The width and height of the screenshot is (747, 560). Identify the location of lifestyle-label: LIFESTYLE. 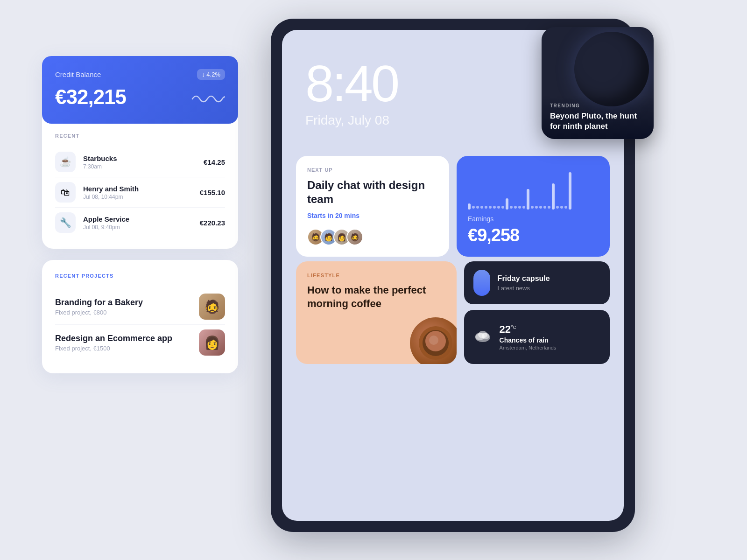
(376, 275).